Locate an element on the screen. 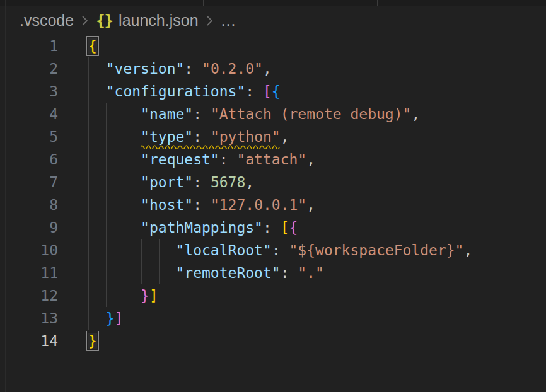 The width and height of the screenshot is (546, 392). token: "0.2.0" is located at coordinates (232, 69).